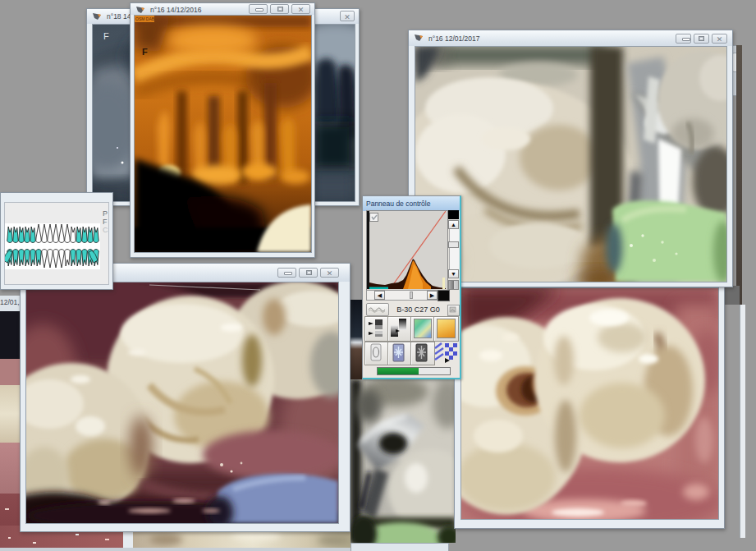 This screenshot has width=756, height=551. Describe the element at coordinates (145, 19) in the screenshot. I see `svg-text: OSM DAB` at that location.